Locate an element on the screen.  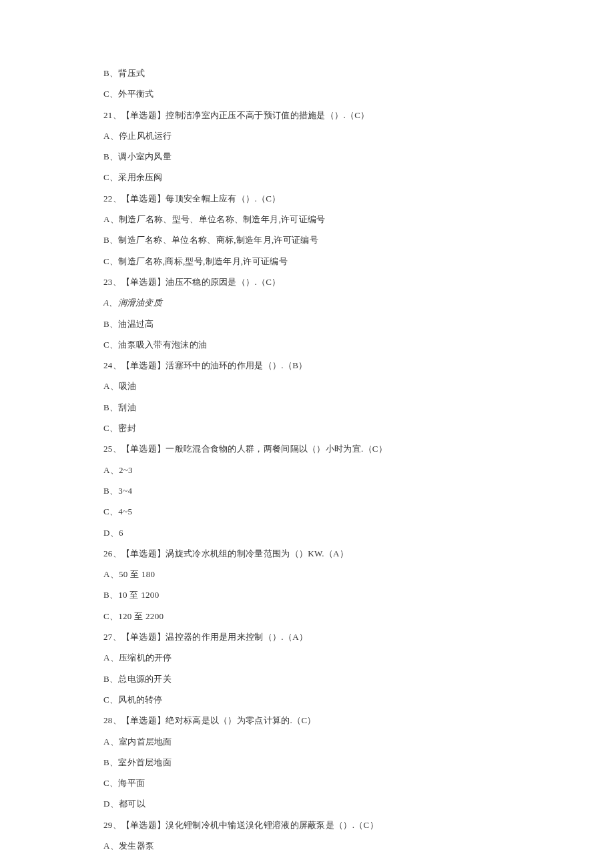
text-line: B、室外首层地面 is located at coordinates (307, 763).